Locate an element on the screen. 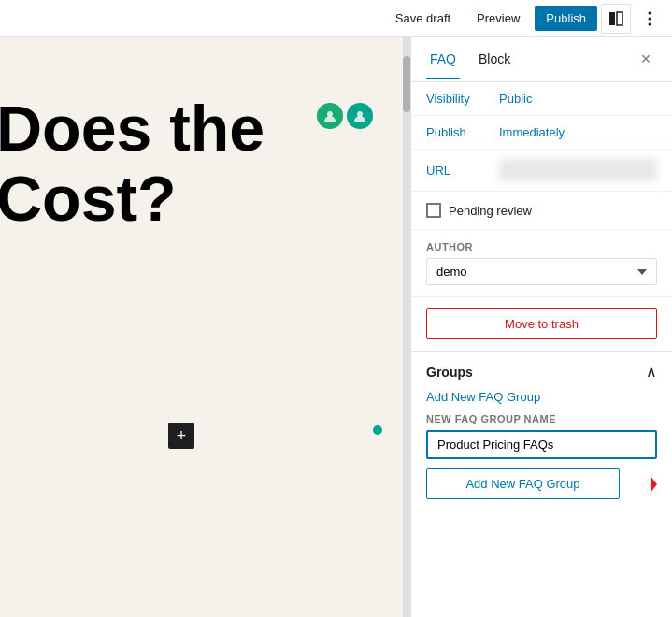 Image resolution: width=672 pixels, height=617 pixels. save-draft-button: Save draft is located at coordinates (422, 19).